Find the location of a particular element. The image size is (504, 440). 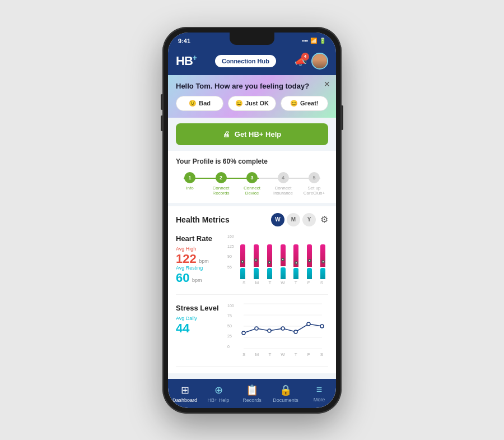

more-label: More is located at coordinates (319, 400).